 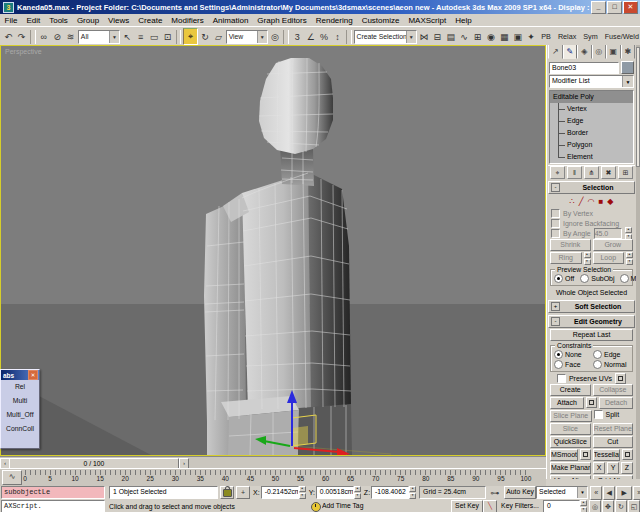 What do you see at coordinates (477, 36) in the screenshot?
I see `schematic-view-icon: ⊞` at bounding box center [477, 36].